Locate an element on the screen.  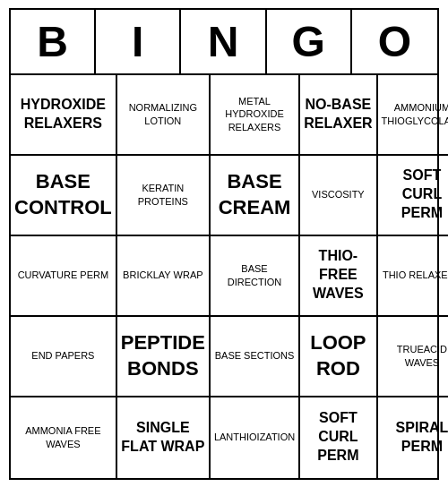
cell-text: TRUEACID WAVES is located at coordinates (415, 356).